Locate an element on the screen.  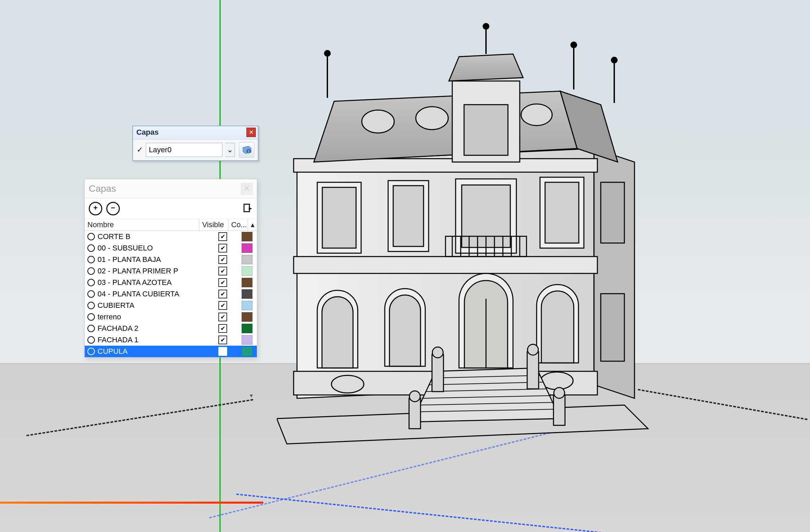
layer-name: CUPULA is located at coordinates (113, 351).